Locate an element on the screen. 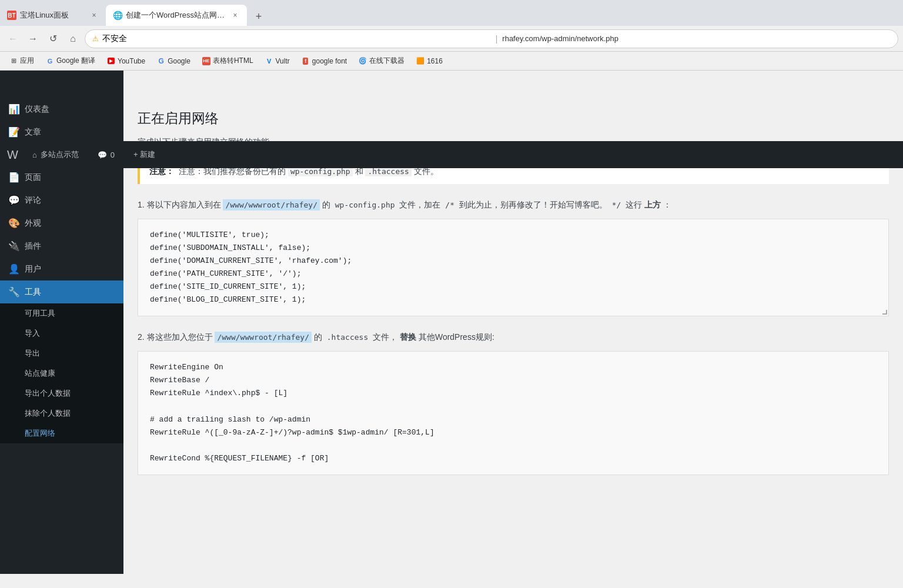 This screenshot has height=588, width=903. tab-bt: BT 宝塔Linux面板 × is located at coordinates (53, 15).